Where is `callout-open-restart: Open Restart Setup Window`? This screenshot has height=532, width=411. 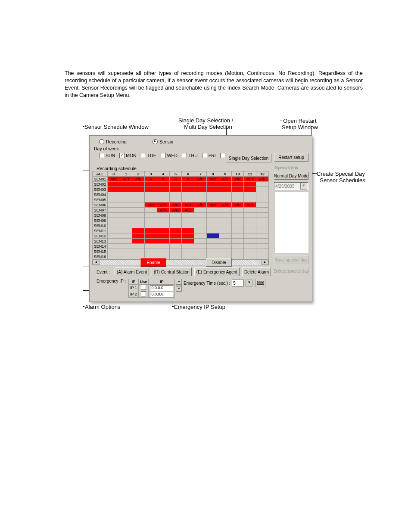
callout-open-restart: Open Restart Setup Window is located at coordinates (300, 124).